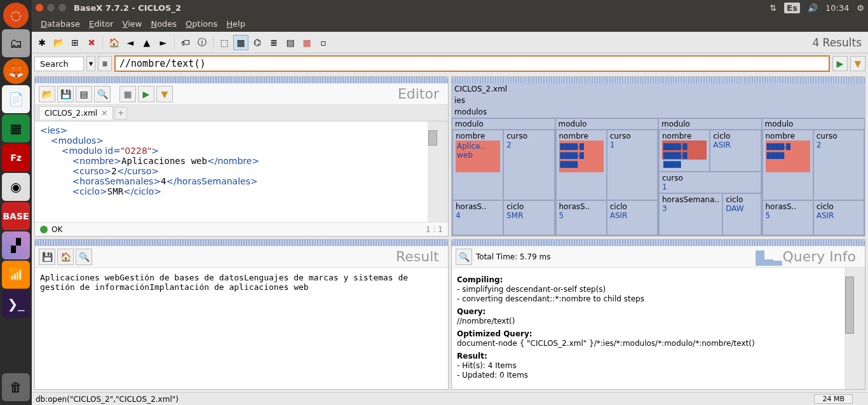 The width and height of the screenshot is (868, 405). I want to click on rt-filter-icon: ⓘ, so click(202, 43).